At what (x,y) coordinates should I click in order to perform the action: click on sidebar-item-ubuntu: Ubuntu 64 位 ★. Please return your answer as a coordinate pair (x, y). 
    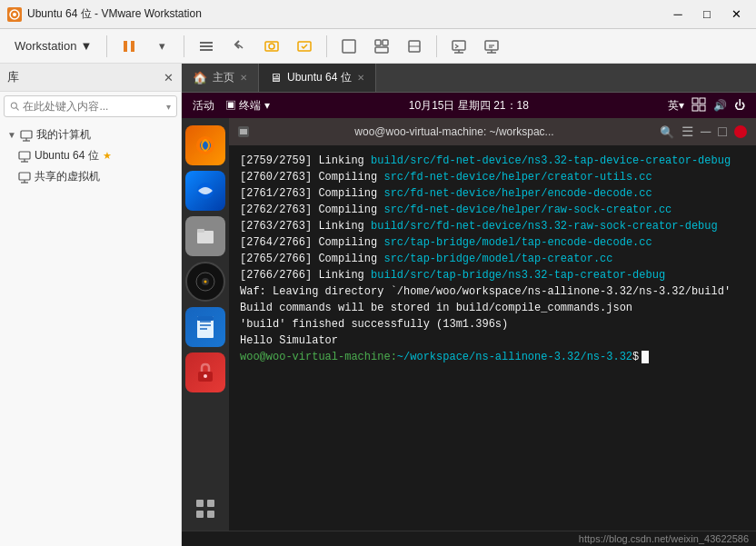
    Looking at the image, I should click on (91, 156).